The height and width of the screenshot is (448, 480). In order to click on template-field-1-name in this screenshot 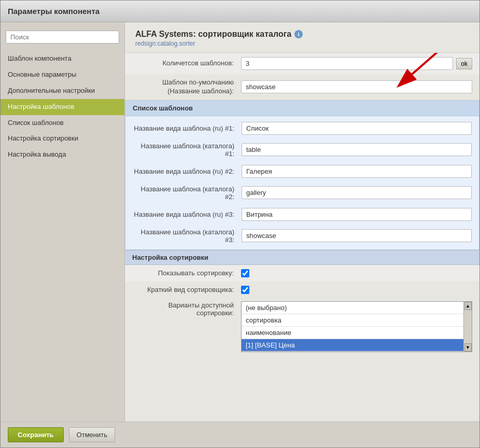, I will do `click(357, 129)`.